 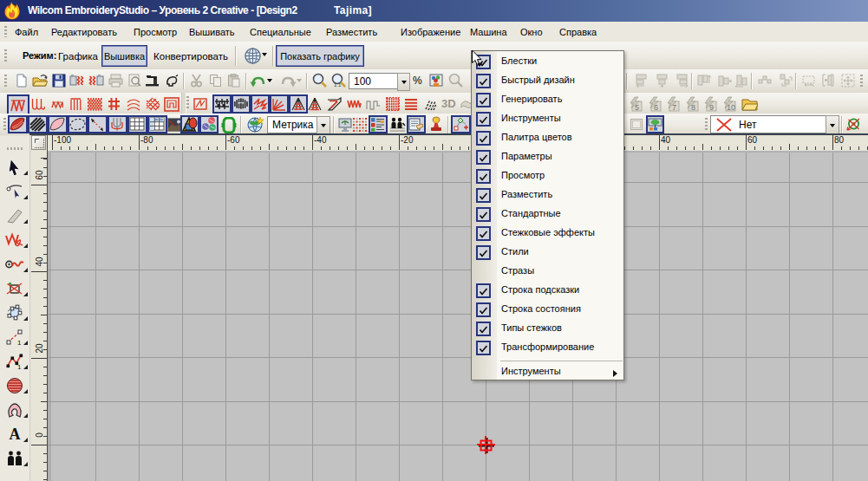 What do you see at coordinates (338, 85) in the screenshot?
I see `svg-text: 1:1` at bounding box center [338, 85].